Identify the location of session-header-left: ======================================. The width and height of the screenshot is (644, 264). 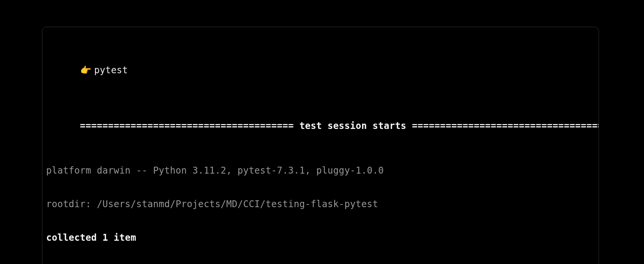
(190, 126).